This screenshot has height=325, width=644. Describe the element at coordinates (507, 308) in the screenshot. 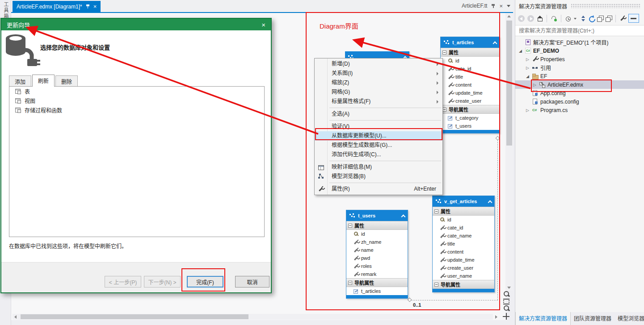

I see `zoom-out-icon` at that location.